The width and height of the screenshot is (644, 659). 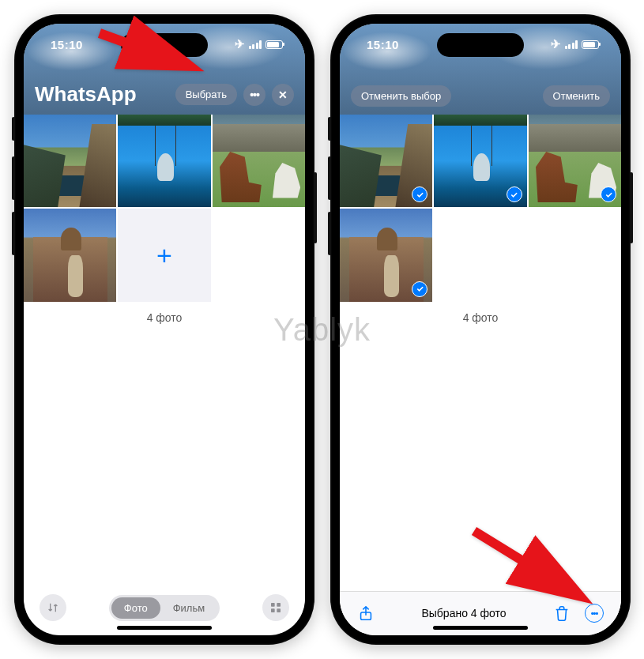 I want to click on seg-film: Фильм, so click(x=189, y=608).